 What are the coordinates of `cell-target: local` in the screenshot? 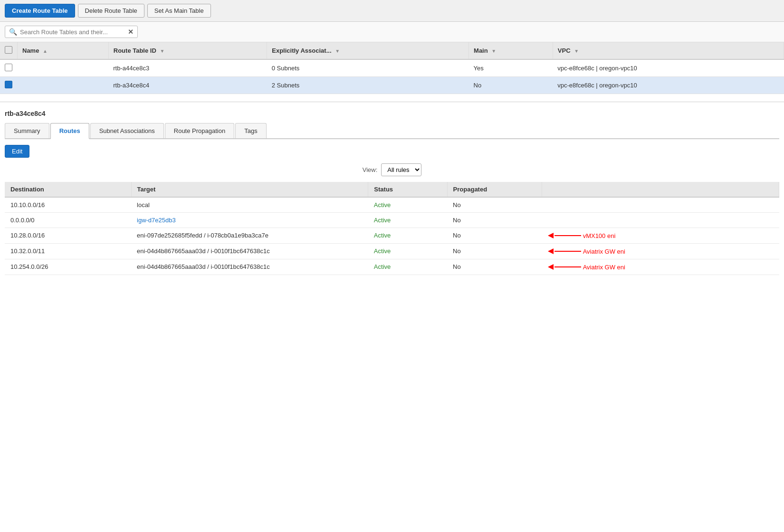 It's located at (250, 205).